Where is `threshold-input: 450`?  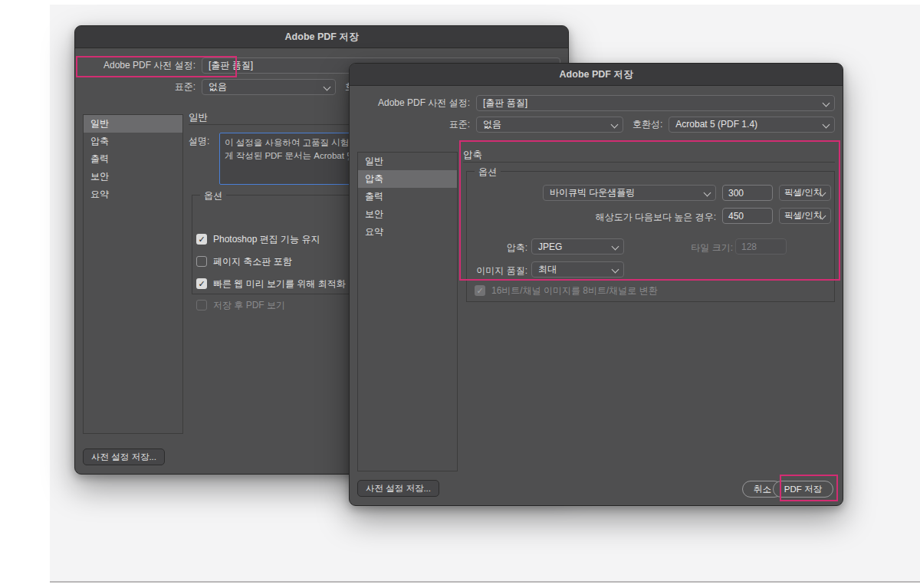 threshold-input: 450 is located at coordinates (748, 216).